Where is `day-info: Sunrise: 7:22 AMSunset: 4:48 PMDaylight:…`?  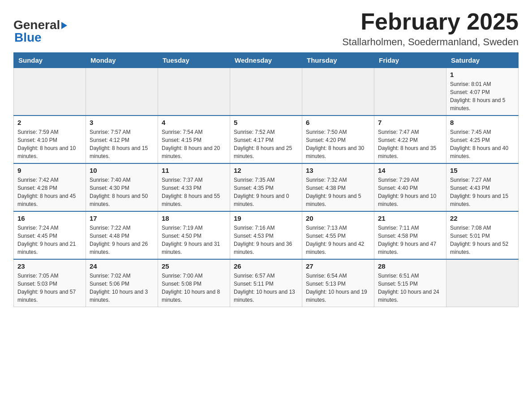
day-info: Sunrise: 7:22 AMSunset: 4:48 PMDaylight:… is located at coordinates (122, 240).